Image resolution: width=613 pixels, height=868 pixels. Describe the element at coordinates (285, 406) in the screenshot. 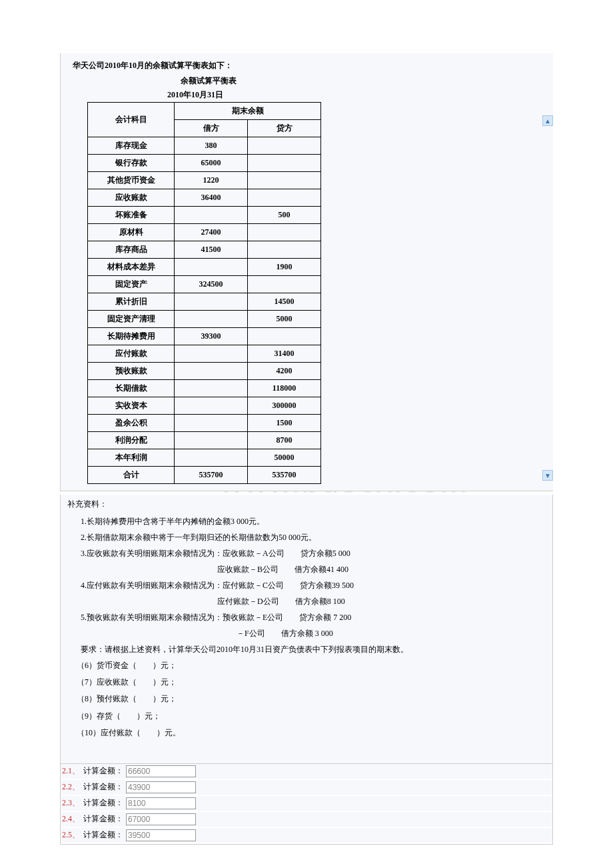

I see `cell-credit: 300000` at that location.